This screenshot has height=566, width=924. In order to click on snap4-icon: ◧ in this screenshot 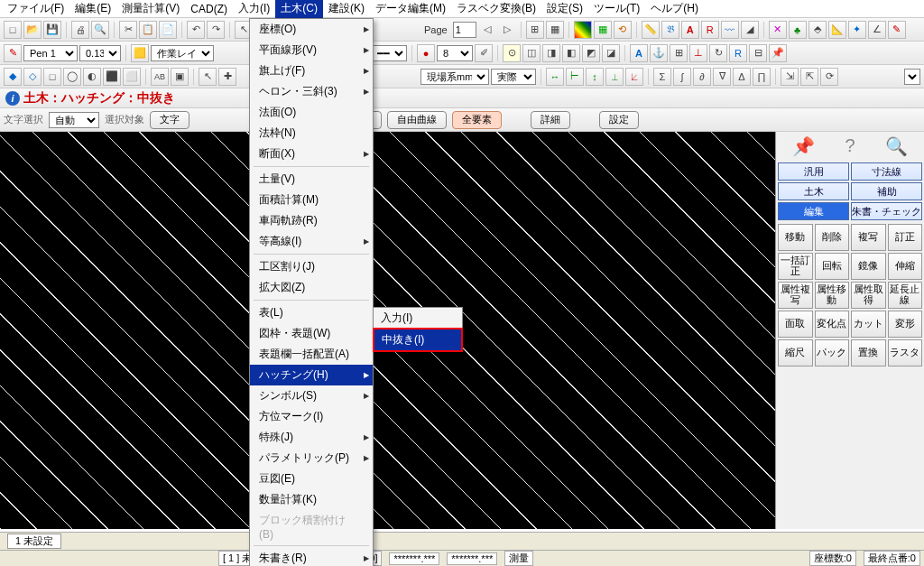, I will do `click(571, 53)`.